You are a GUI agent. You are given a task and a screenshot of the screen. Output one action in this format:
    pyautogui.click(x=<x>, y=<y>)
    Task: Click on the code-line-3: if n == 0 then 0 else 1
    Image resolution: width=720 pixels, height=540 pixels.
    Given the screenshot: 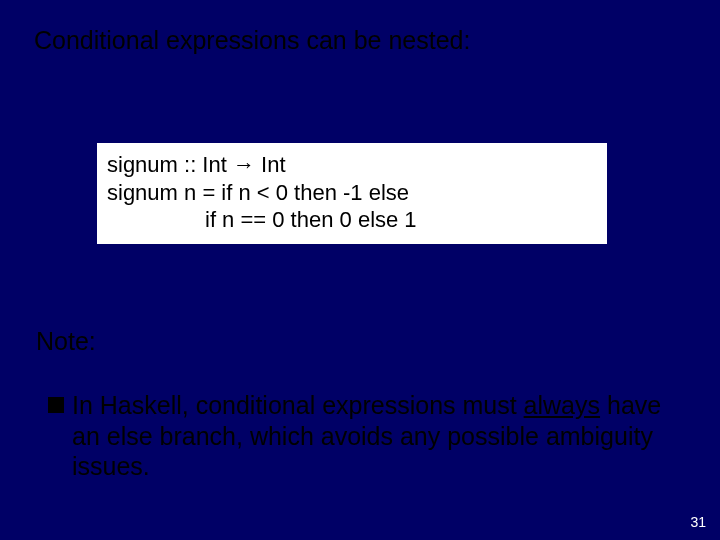 What is the action you would take?
    pyautogui.click(x=352, y=220)
    